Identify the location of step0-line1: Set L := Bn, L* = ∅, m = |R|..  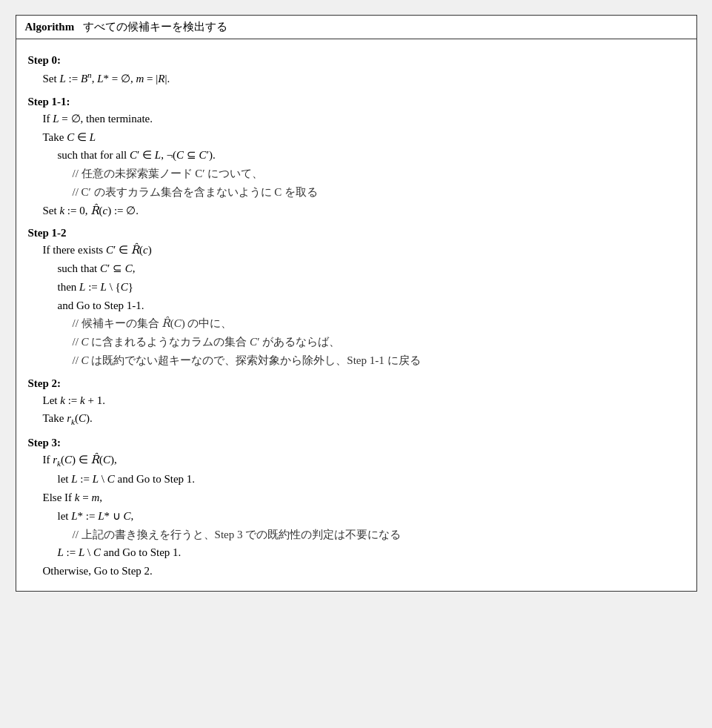
(364, 79).